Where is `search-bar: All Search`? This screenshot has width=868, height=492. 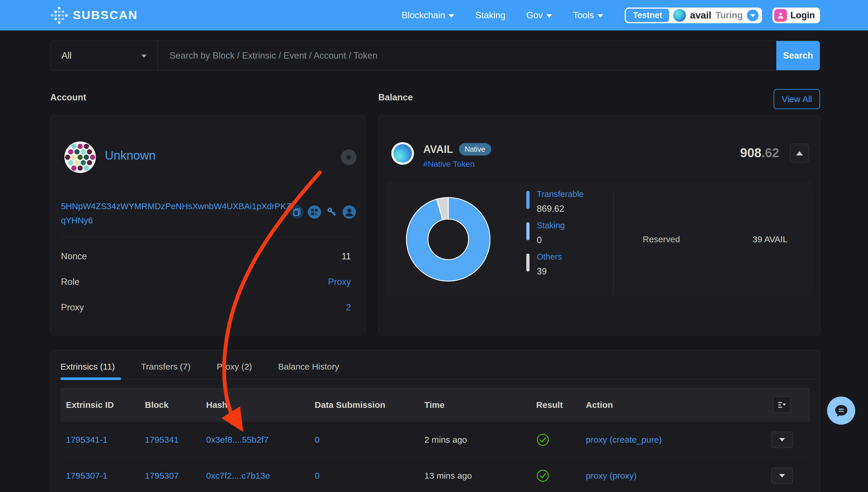
search-bar: All Search is located at coordinates (435, 55).